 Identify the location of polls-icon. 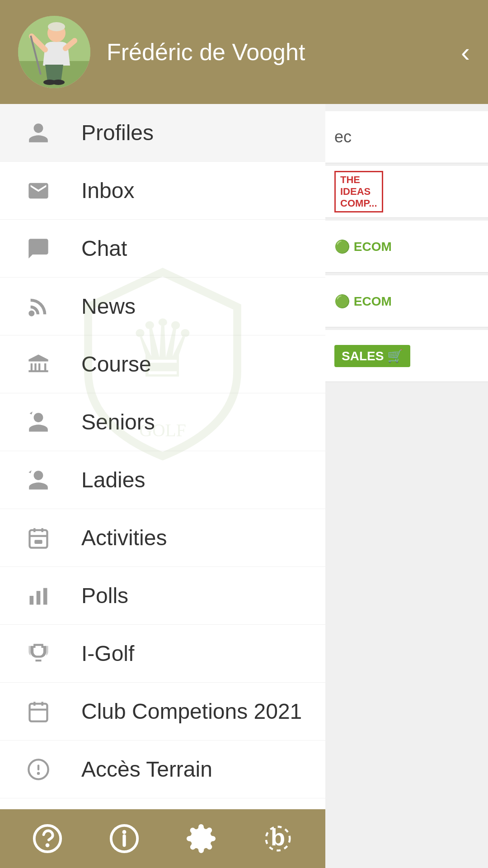
(38, 596).